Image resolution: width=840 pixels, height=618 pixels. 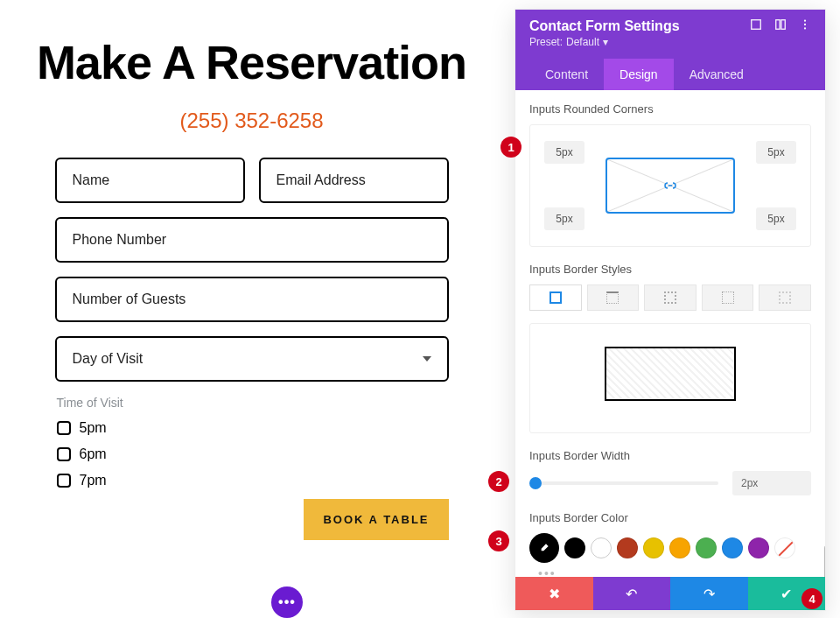 What do you see at coordinates (670, 298) in the screenshot?
I see `border-styles-row` at bounding box center [670, 298].